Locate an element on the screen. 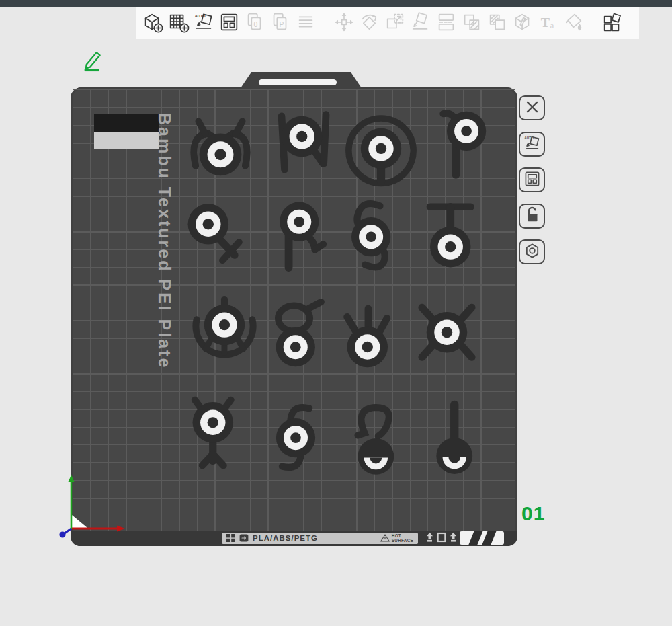  unown-model-n is located at coordinates (300, 143).